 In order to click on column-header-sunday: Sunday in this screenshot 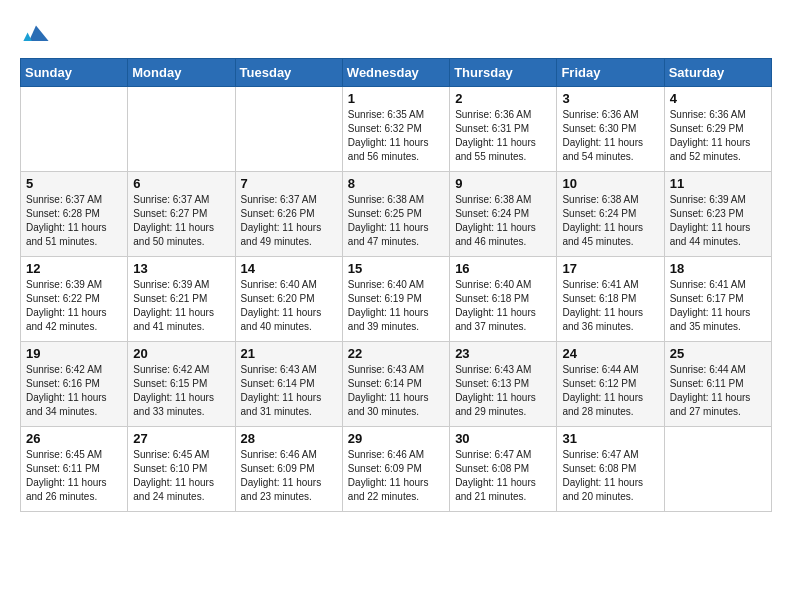, I will do `click(74, 73)`.